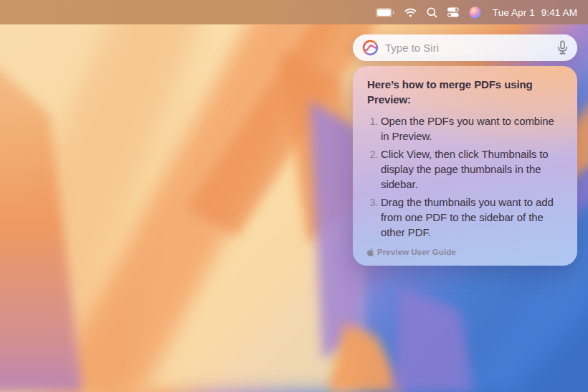 The image size is (588, 392). What do you see at coordinates (465, 252) in the screenshot?
I see `source-link: Preview User Guide` at bounding box center [465, 252].